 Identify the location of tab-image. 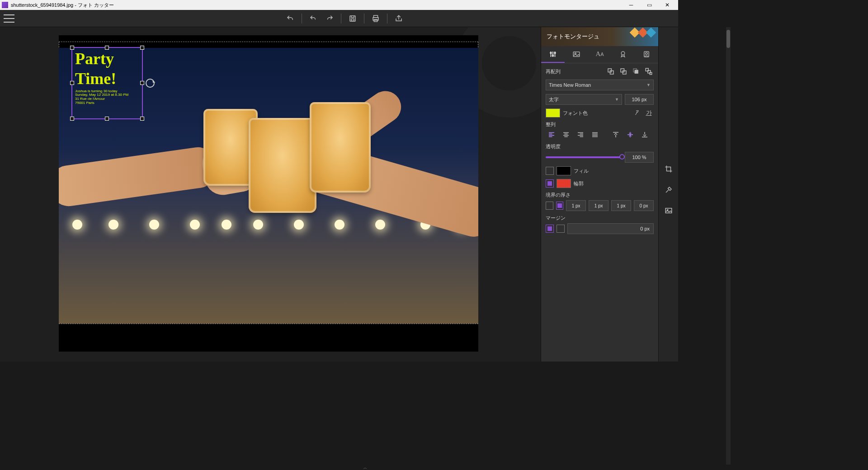
(576, 54).